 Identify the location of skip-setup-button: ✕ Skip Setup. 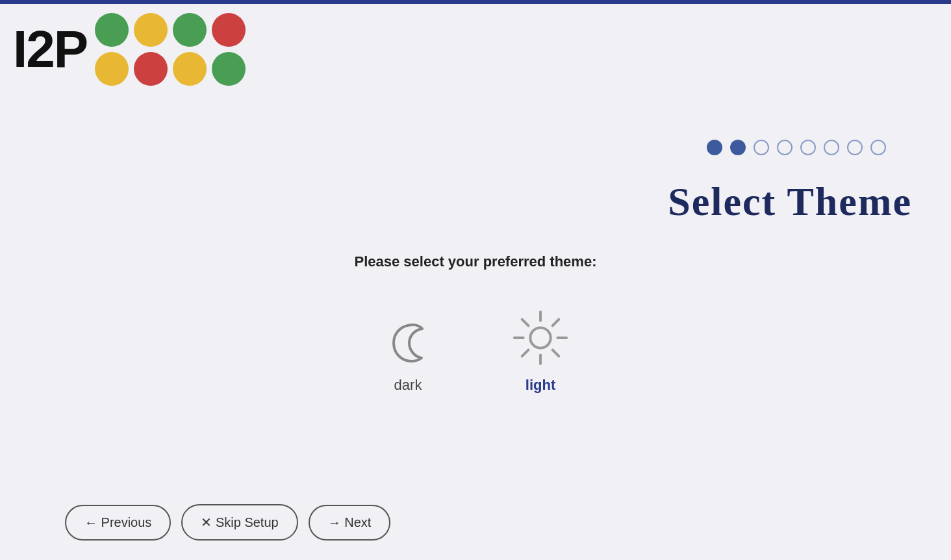
(239, 522).